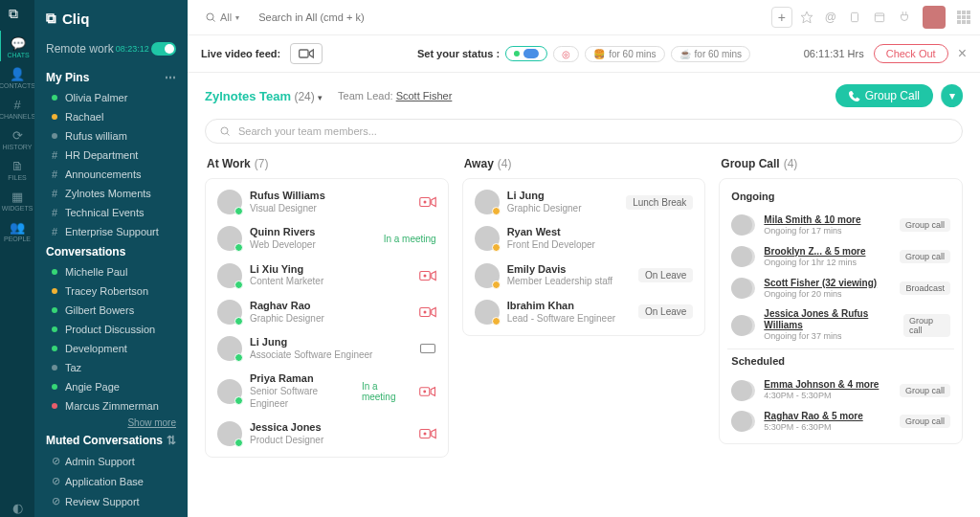  Describe the element at coordinates (18, 43) in the screenshot. I see `chat-icon: 💬` at that location.